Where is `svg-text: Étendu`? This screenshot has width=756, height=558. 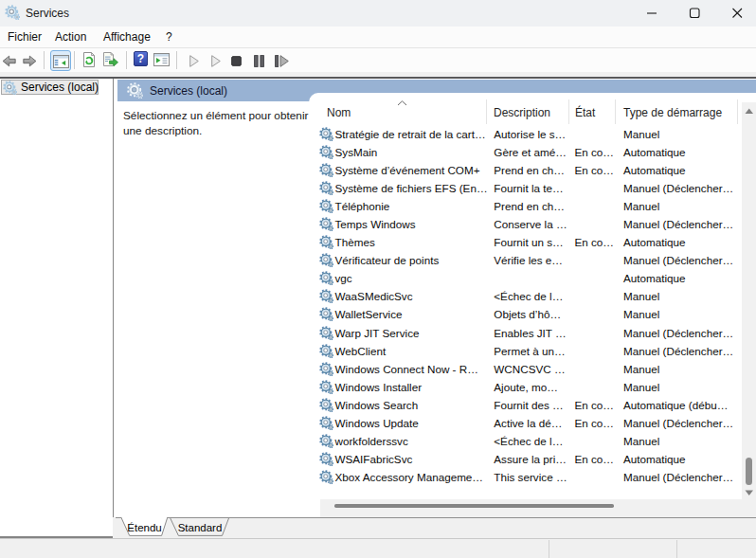
svg-text: Étendu is located at coordinates (144, 528).